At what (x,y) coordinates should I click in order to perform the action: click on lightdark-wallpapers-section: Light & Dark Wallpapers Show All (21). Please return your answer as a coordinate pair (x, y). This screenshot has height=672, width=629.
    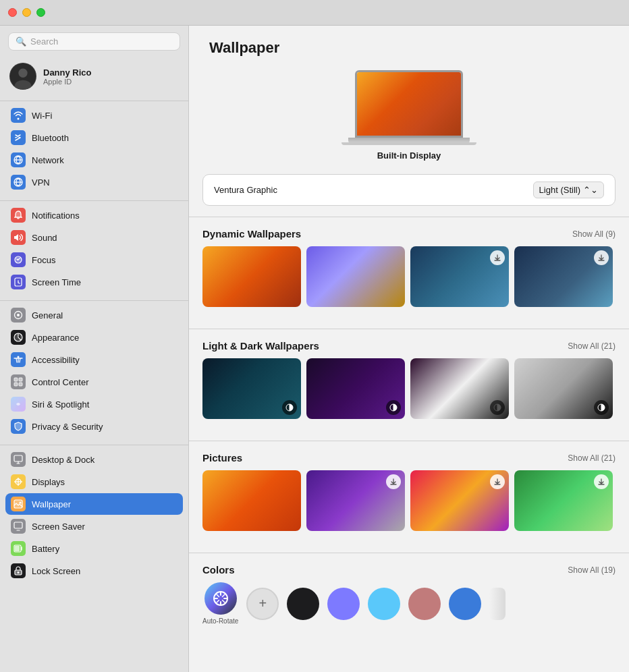
    Looking at the image, I should click on (409, 385).